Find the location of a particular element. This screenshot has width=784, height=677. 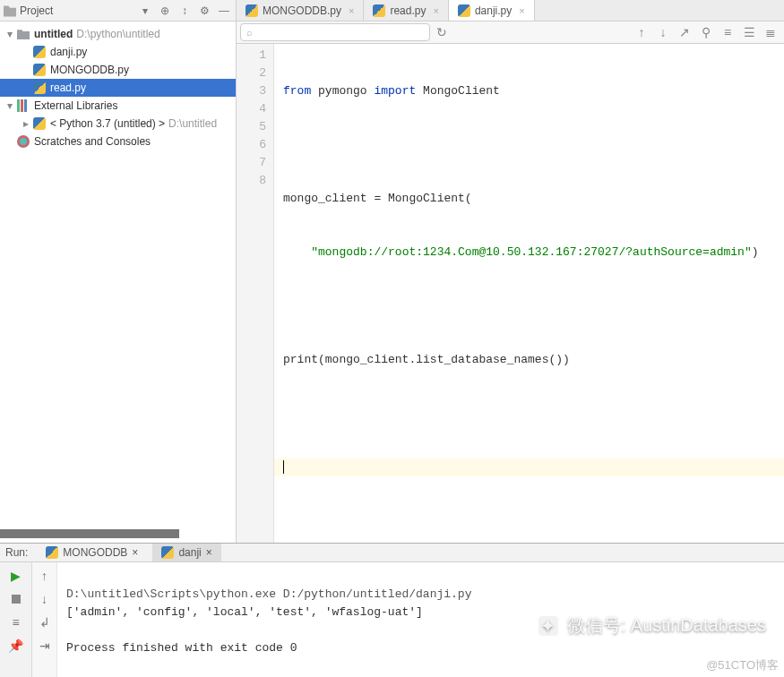

sdk-path: D:\untitled is located at coordinates (193, 124).